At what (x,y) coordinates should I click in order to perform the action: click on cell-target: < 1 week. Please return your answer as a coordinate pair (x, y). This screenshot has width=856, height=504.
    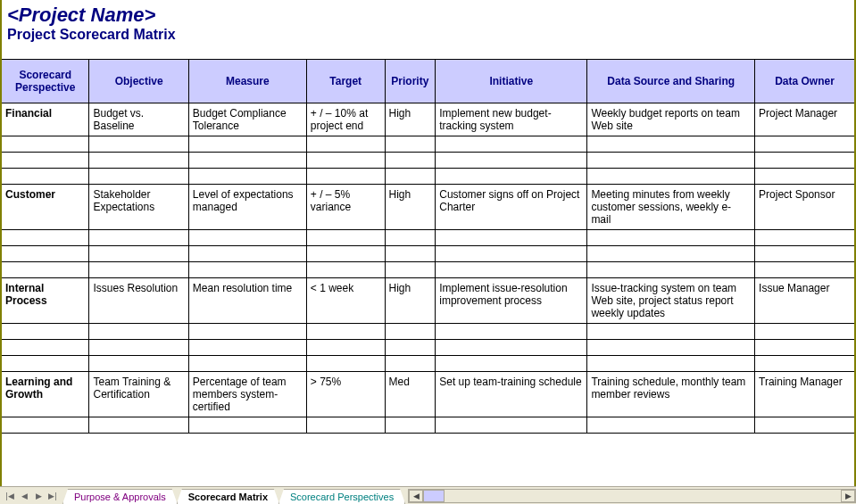
    Looking at the image, I should click on (345, 302).